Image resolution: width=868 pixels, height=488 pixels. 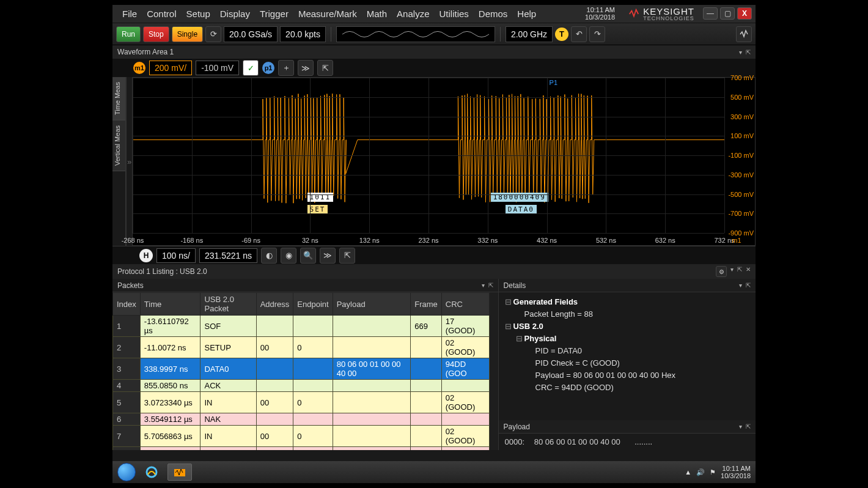 What do you see at coordinates (742, 117) in the screenshot?
I see `y-tick-label: 300 mV` at bounding box center [742, 117].